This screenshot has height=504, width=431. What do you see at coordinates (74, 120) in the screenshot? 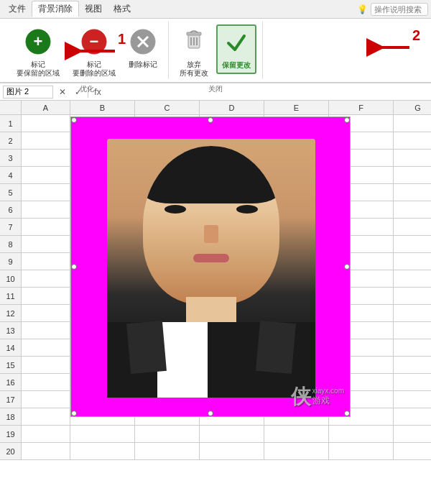
I see `handle-tl` at bounding box center [74, 120].